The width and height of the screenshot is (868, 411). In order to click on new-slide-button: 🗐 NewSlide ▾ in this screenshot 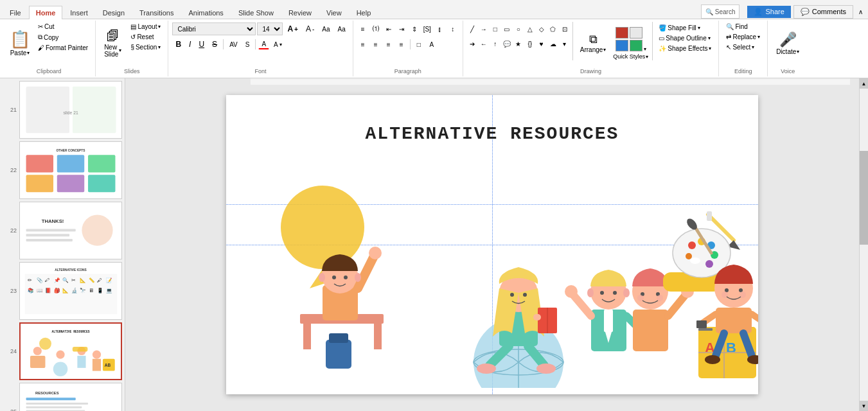, I will do `click(113, 43)`.